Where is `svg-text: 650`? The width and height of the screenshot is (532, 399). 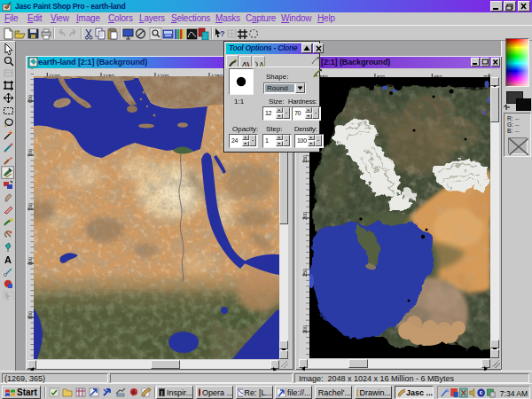
svg-text: 650 is located at coordinates (30, 99).